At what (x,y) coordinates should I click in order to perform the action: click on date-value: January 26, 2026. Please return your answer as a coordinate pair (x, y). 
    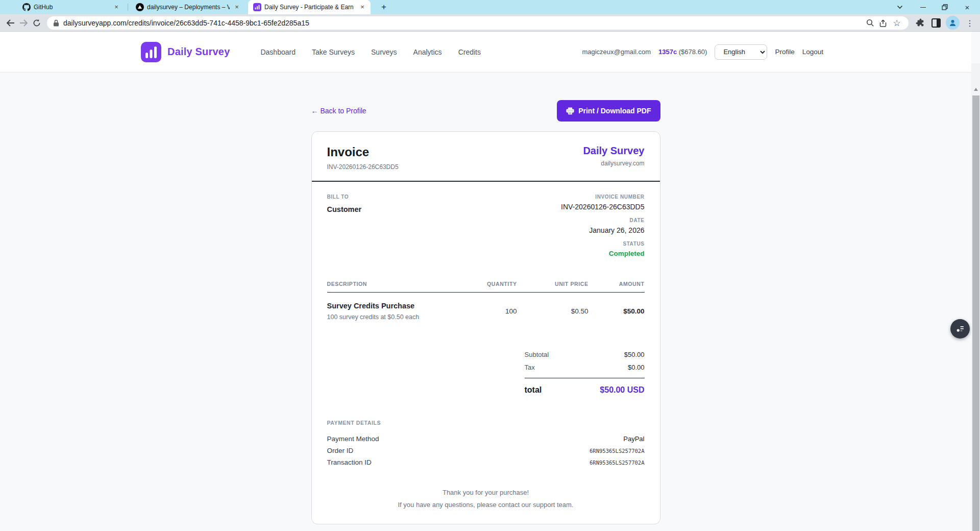
    Looking at the image, I should click on (602, 230).